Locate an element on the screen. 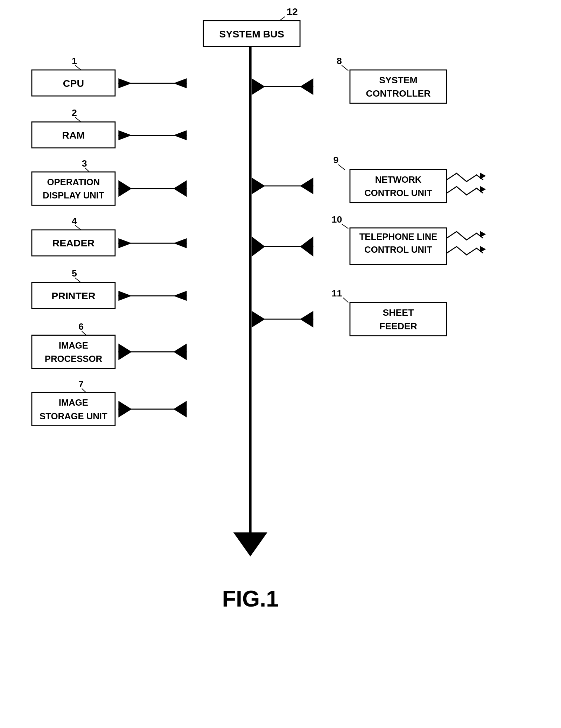 The image size is (561, 728). printer-label: PRINTER is located at coordinates (73, 296).